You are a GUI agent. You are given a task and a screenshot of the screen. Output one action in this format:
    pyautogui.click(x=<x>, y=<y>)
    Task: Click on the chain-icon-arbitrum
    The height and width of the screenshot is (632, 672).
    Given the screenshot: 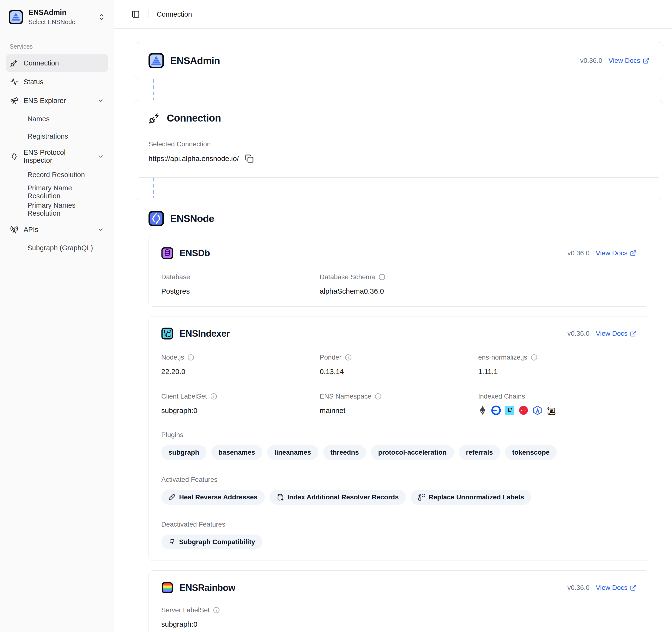 What is the action you would take?
    pyautogui.click(x=537, y=410)
    